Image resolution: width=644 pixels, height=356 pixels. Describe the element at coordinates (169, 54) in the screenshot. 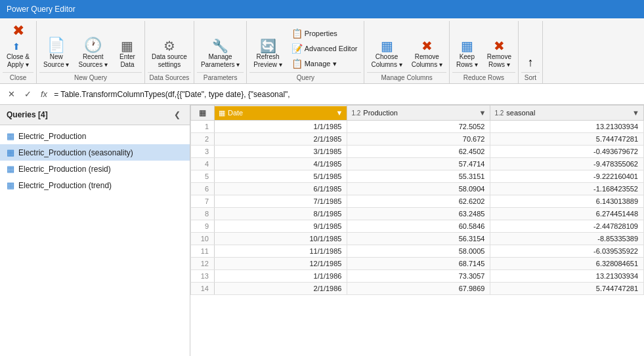

I see `data-source-settings-button: ⚙ Data sourcesettings` at that location.